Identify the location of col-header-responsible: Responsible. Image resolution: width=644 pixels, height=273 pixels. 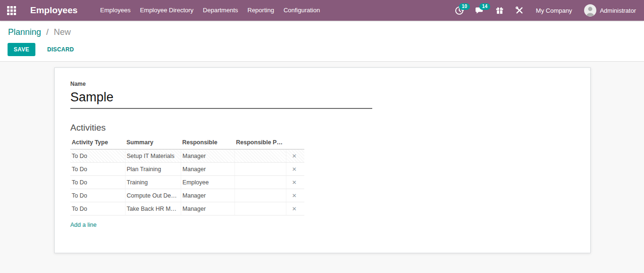
(208, 143).